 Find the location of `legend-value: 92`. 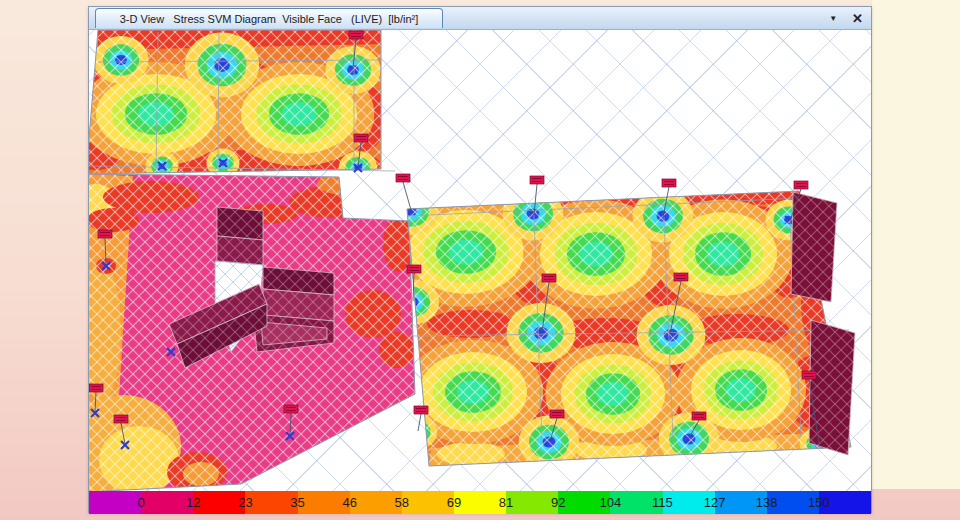

legend-value: 92 is located at coordinates (558, 502).